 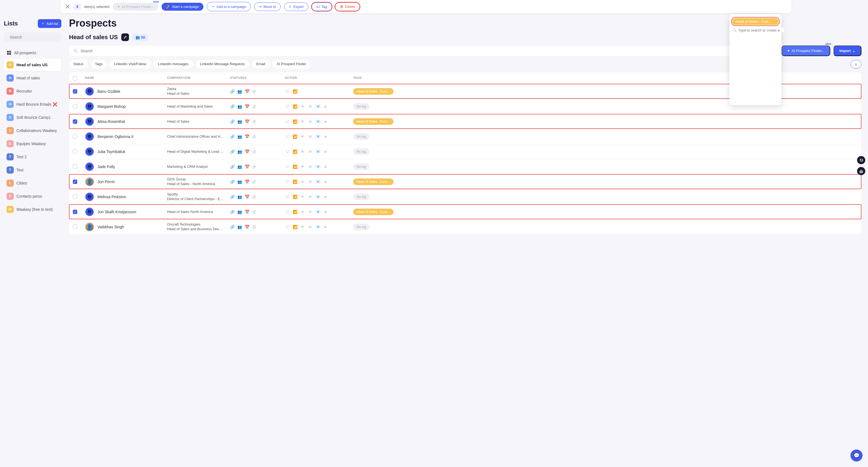 What do you see at coordinates (32, 53) in the screenshot?
I see `sidebar-item-all-prospects: All prospects` at bounding box center [32, 53].